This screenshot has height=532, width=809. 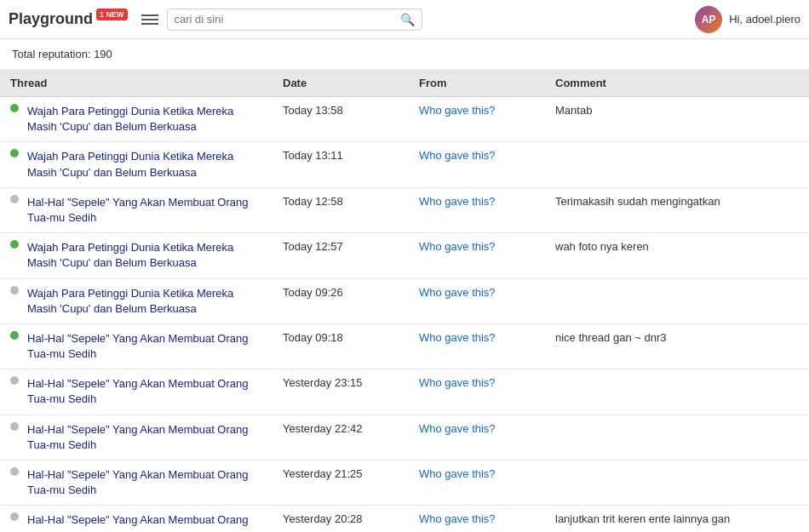 What do you see at coordinates (51, 54) in the screenshot?
I see `reputation-label: Total reputation:` at bounding box center [51, 54].